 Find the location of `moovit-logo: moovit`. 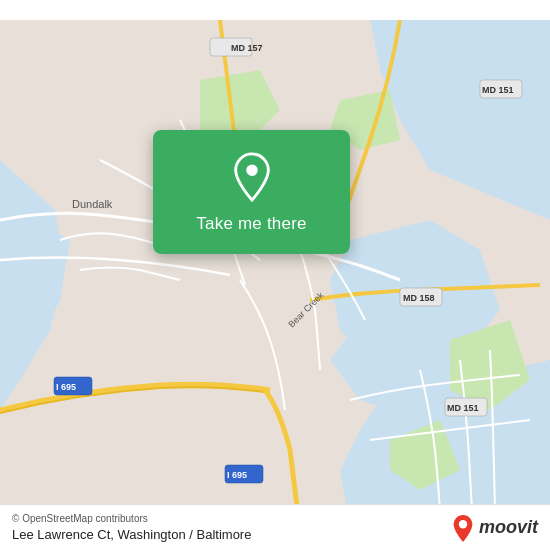

moovit-logo: moovit is located at coordinates (494, 528).